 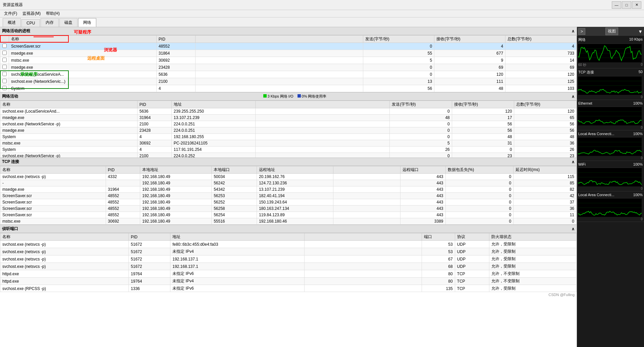 I want to click on row-pid: 48552, so click(x=123, y=215).